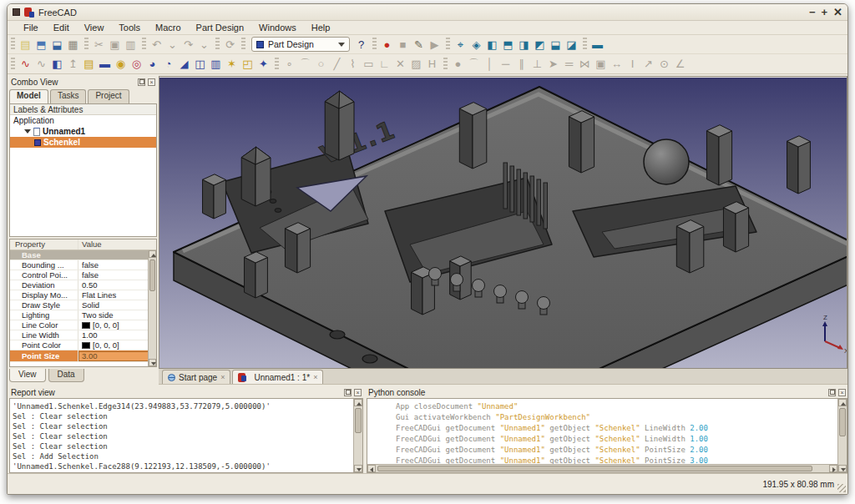 This screenshot has height=504, width=855. Describe the element at coordinates (44, 244) in the screenshot. I see `property-column-header: Property` at that location.